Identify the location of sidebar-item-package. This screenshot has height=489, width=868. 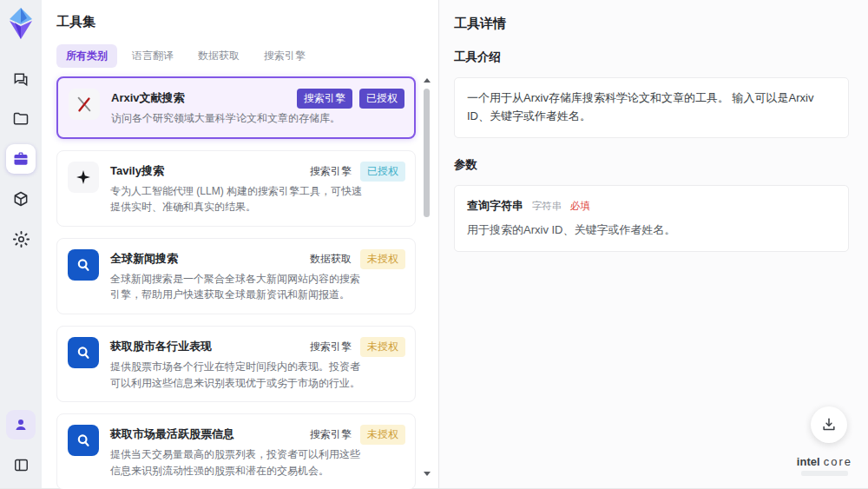
(21, 199).